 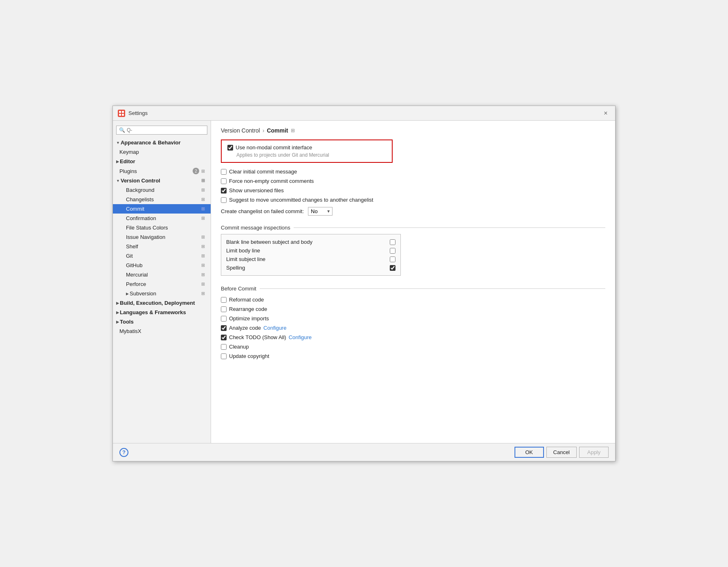 What do you see at coordinates (118, 303) in the screenshot?
I see `expand-arrow-build: ▶` at bounding box center [118, 303].